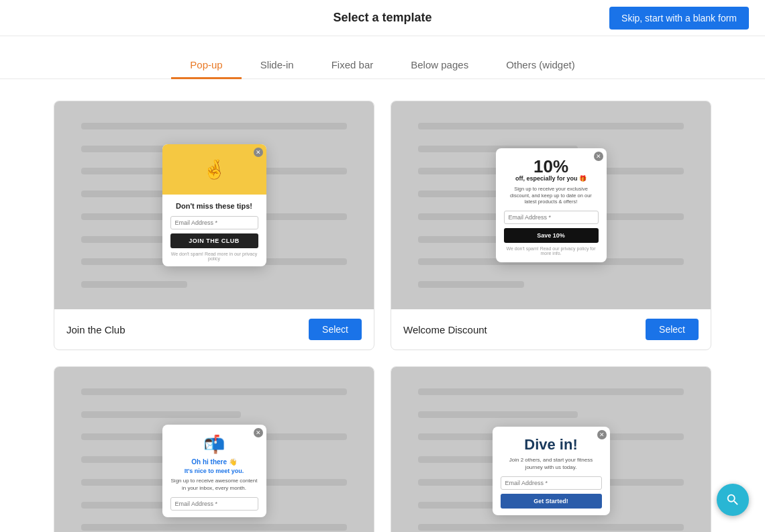  What do you see at coordinates (733, 500) in the screenshot?
I see `search-icon` at bounding box center [733, 500].